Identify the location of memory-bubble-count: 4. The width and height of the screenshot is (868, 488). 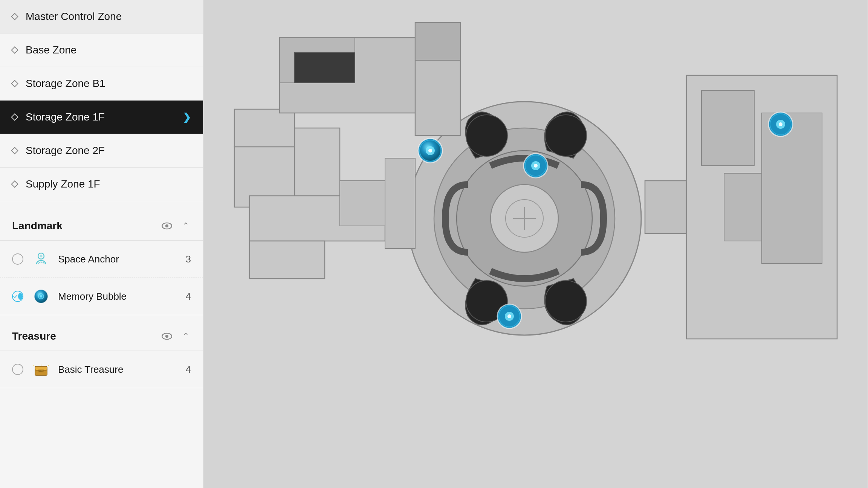
(188, 297).